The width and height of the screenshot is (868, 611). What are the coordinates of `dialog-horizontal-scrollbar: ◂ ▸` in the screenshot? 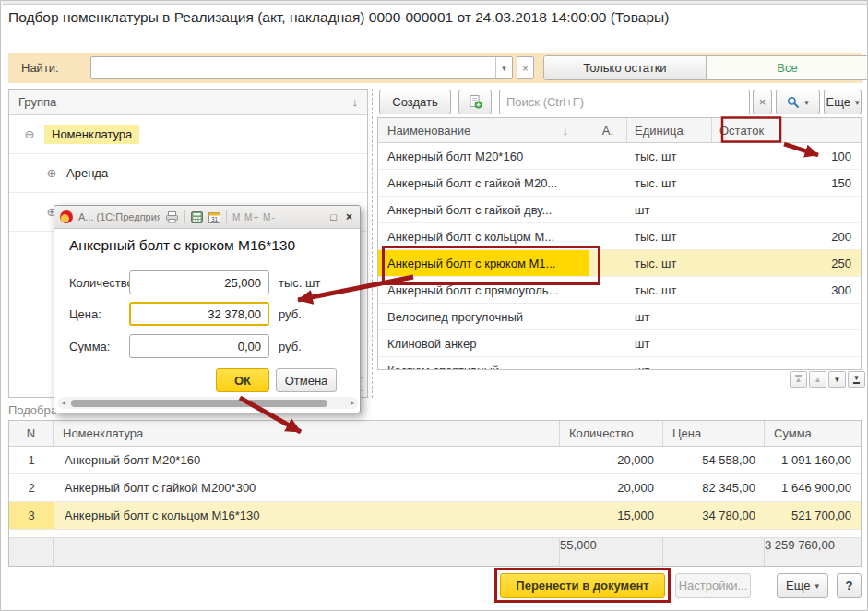 It's located at (208, 402).